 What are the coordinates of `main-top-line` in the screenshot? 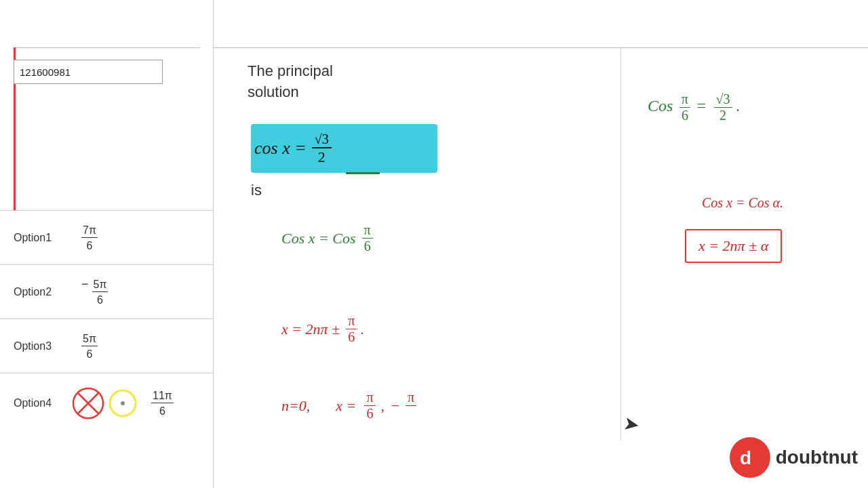 It's located at (541, 47).